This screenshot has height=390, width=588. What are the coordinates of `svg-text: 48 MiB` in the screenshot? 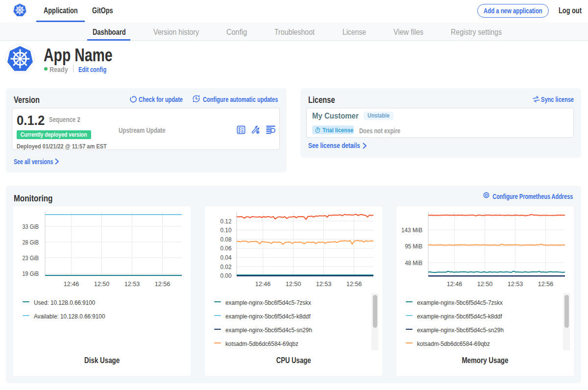 It's located at (414, 263).